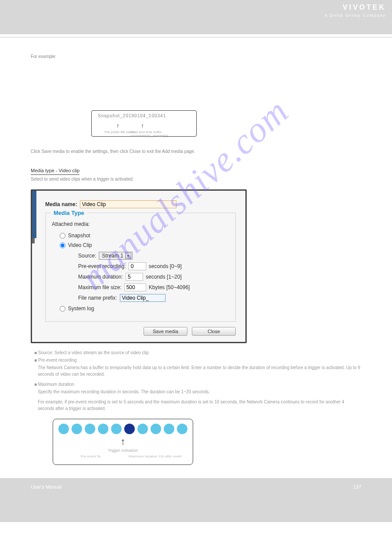  Describe the element at coordinates (140, 224) in the screenshot. I see `attached-media-label: Attached media:` at that location.